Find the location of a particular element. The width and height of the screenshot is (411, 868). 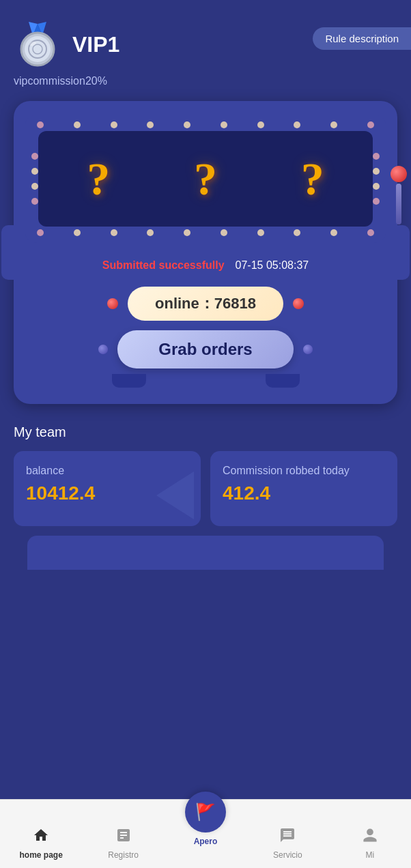

dot-b5 is located at coordinates (224, 233).